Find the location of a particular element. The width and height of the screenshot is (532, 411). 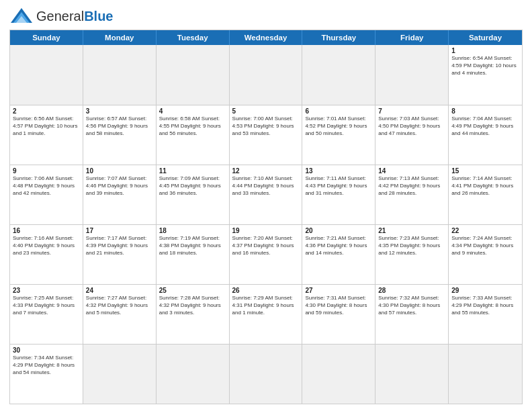

cell-info: Sunrise: 7:07 AM Sunset: 4:46 PM Dayligh… is located at coordinates (120, 186).